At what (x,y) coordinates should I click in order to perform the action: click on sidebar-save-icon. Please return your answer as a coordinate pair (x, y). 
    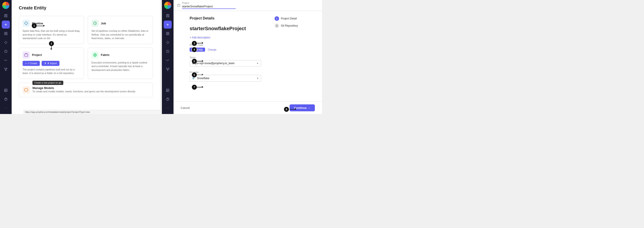
    Looking at the image, I should click on (6, 16).